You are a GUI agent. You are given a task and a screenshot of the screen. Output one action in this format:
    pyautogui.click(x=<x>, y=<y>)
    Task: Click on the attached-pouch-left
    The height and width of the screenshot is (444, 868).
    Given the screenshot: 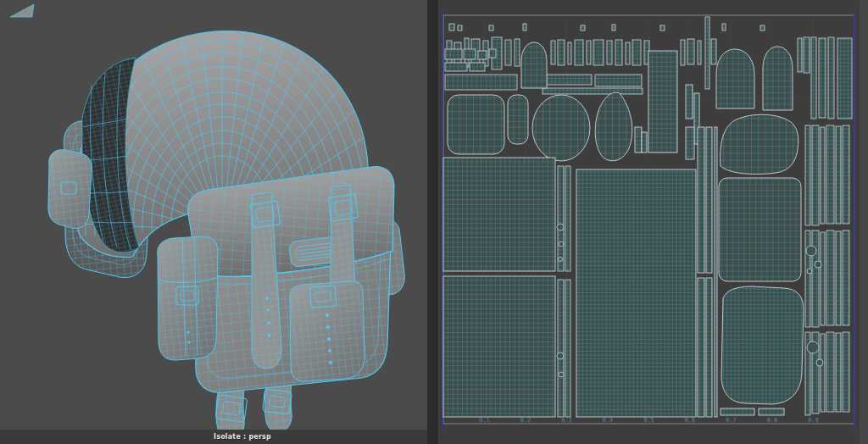 What is the action you would take?
    pyautogui.click(x=188, y=298)
    